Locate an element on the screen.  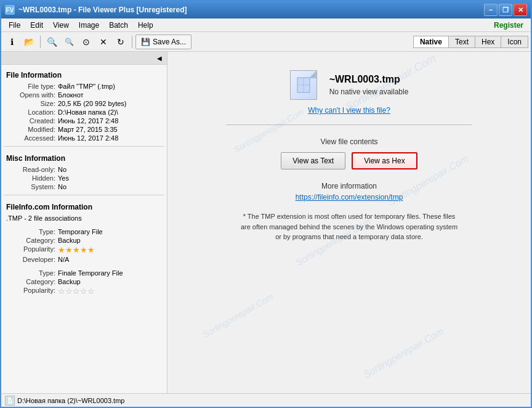
system-row: System: No is located at coordinates (84, 187).